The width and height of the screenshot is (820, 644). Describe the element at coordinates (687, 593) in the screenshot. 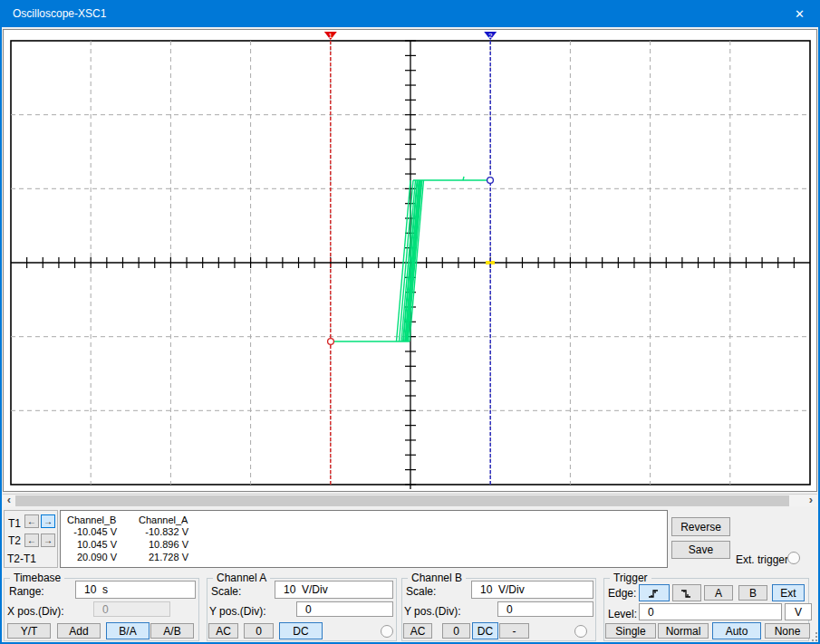

I see `falling-edge-icon` at that location.